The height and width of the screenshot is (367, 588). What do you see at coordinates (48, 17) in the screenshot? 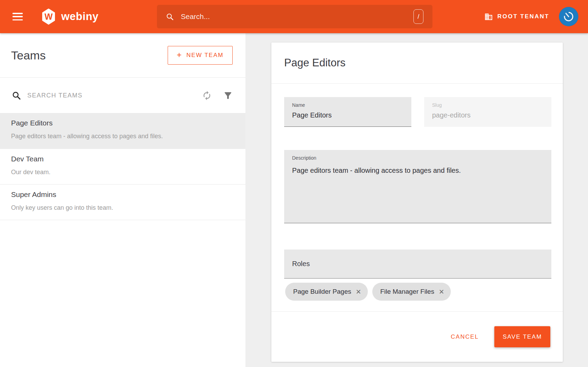
I see `webiny-logo-icon: W` at bounding box center [48, 17].